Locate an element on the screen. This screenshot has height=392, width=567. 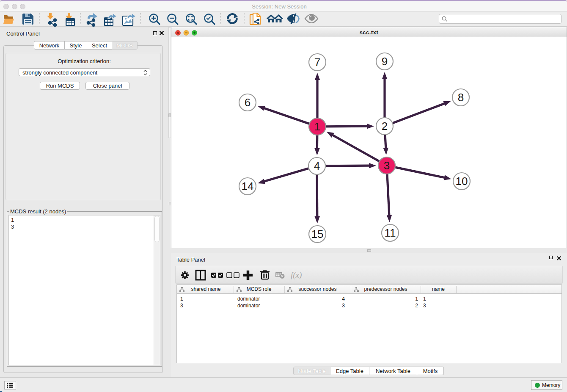
svg-text: 15 is located at coordinates (317, 234).